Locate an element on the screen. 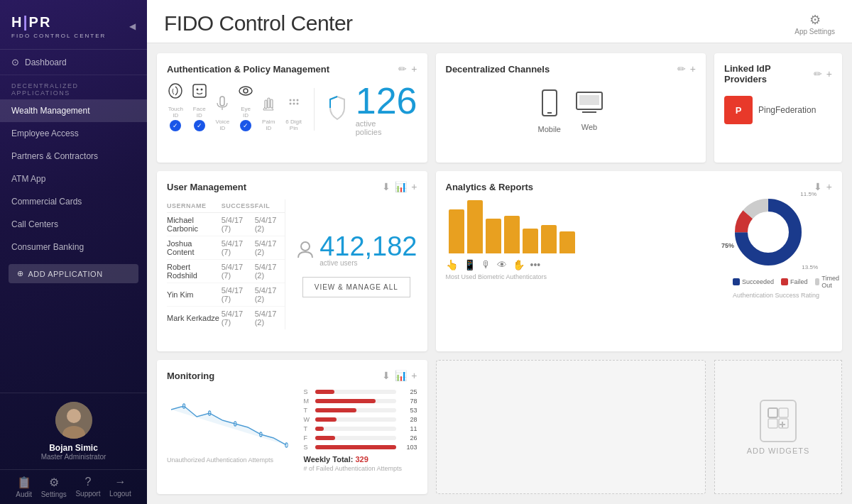 The width and height of the screenshot is (852, 504). chart-monitoring-icon: 📊 is located at coordinates (400, 376).